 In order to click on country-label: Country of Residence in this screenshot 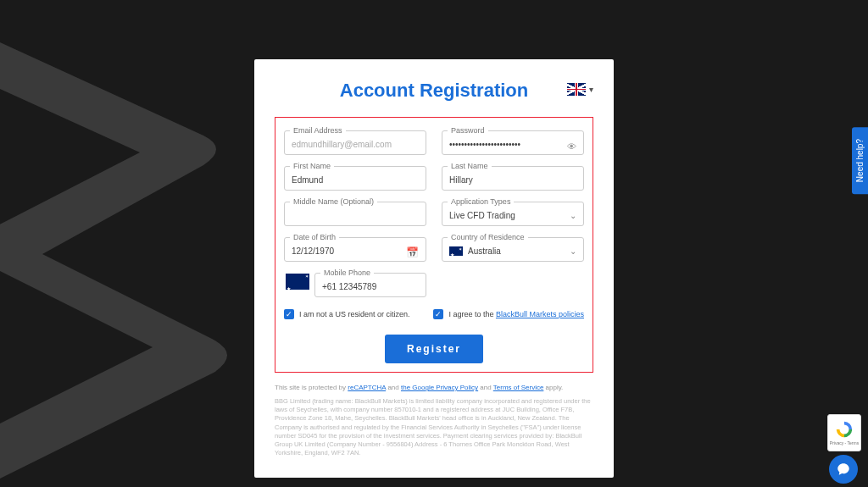, I will do `click(488, 237)`.